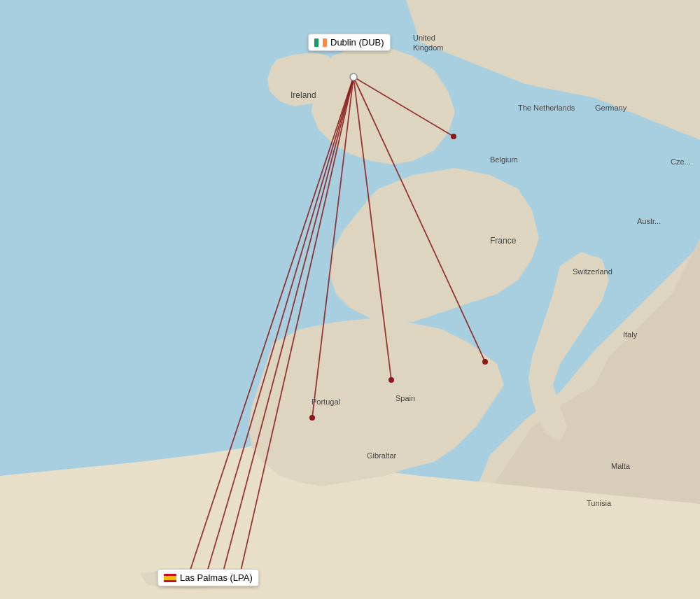 This screenshot has height=599, width=700. What do you see at coordinates (405, 398) in the screenshot?
I see `svg-text: Spain` at bounding box center [405, 398].